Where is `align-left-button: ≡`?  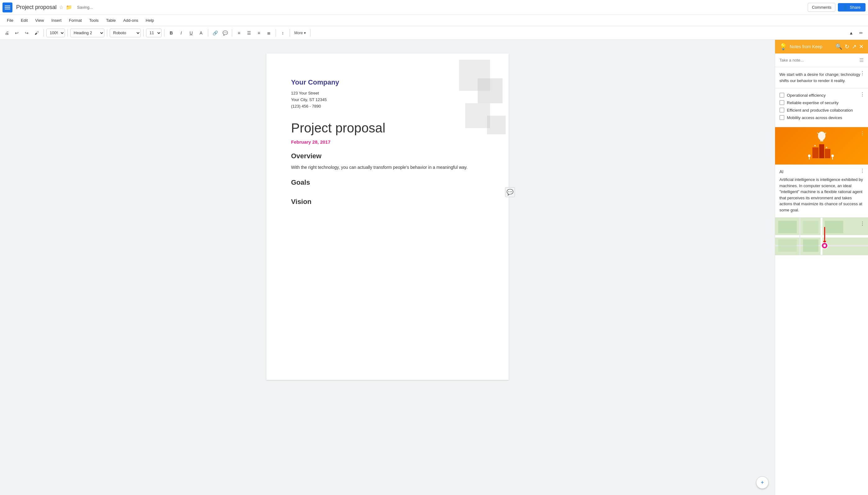
align-left-button: ≡ is located at coordinates (239, 33).